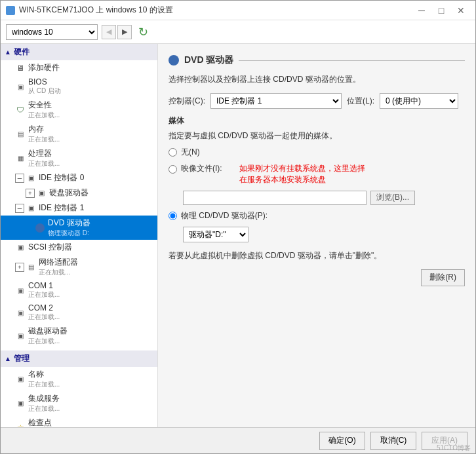 This screenshot has height=454, width=476. Describe the element at coordinates (393, 198) in the screenshot. I see `browse-button: 浏览(B)...` at that location.